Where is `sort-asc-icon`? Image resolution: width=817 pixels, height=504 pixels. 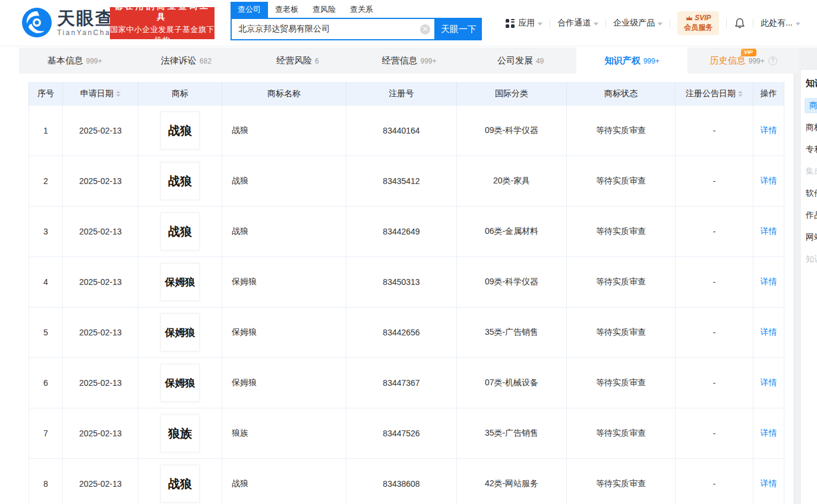
sort-asc-icon is located at coordinates (118, 92).